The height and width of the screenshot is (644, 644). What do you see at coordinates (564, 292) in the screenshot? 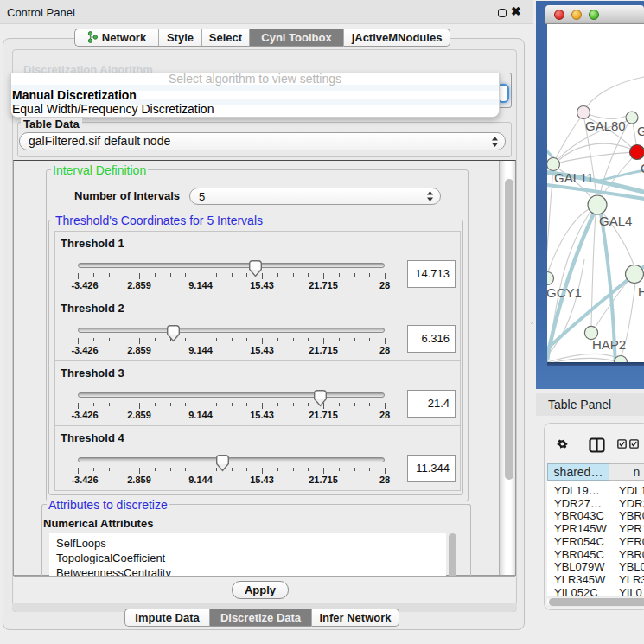
I see `svg-text: GCY1` at bounding box center [564, 292].